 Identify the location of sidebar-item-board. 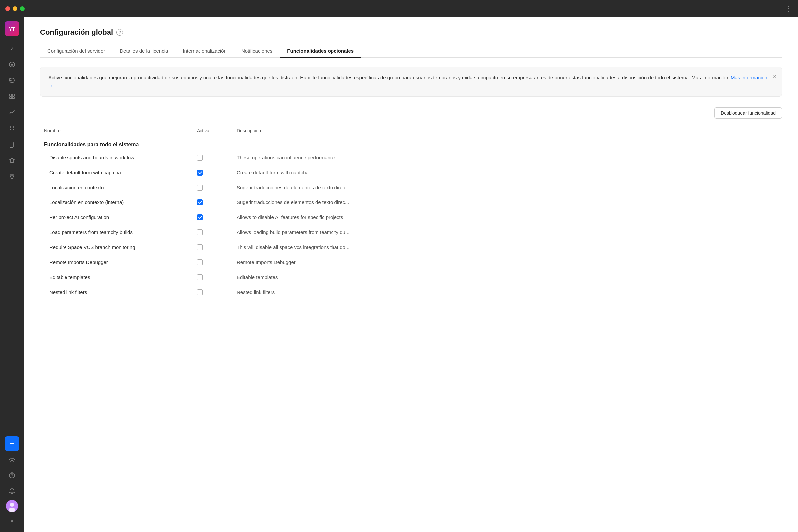
(12, 96).